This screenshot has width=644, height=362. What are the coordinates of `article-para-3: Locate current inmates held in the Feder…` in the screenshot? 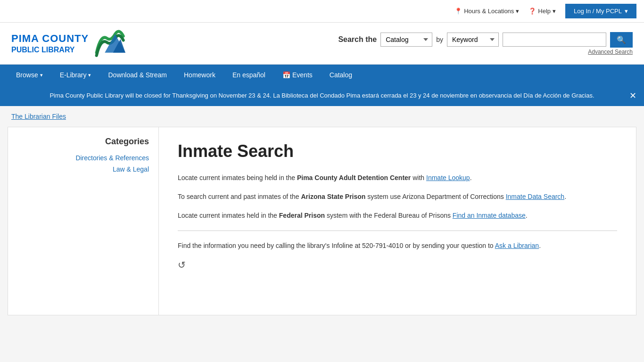 It's located at (397, 215).